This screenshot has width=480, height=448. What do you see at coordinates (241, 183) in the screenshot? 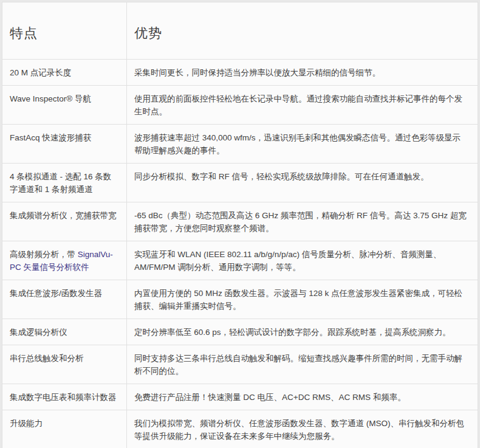
I see `table-row-channels: 4 条模拟通道 - 选配 16 条数字通道和 1 条射频通道 同步分析模拟、数字…` at bounding box center [241, 183].